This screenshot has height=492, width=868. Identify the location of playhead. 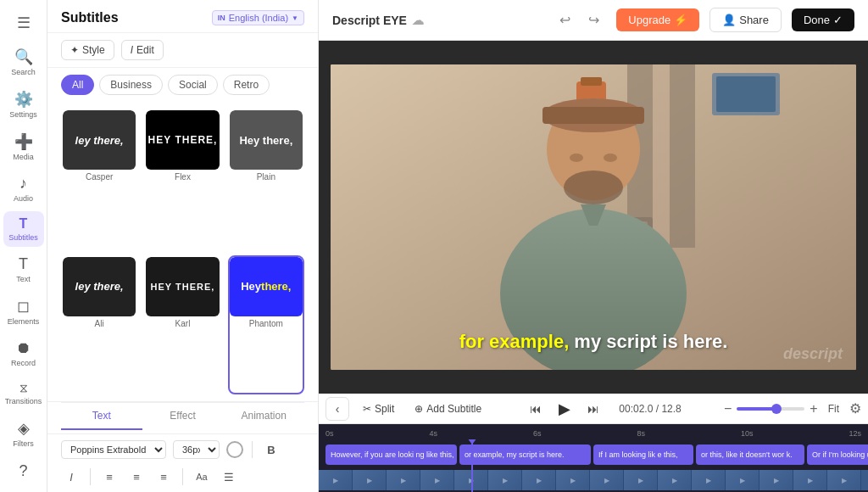
(472, 466).